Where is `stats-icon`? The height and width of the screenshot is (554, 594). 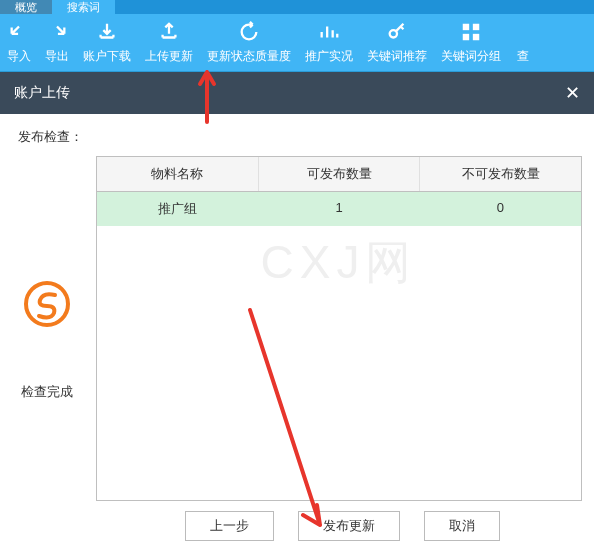
stats-icon is located at coordinates (329, 32).